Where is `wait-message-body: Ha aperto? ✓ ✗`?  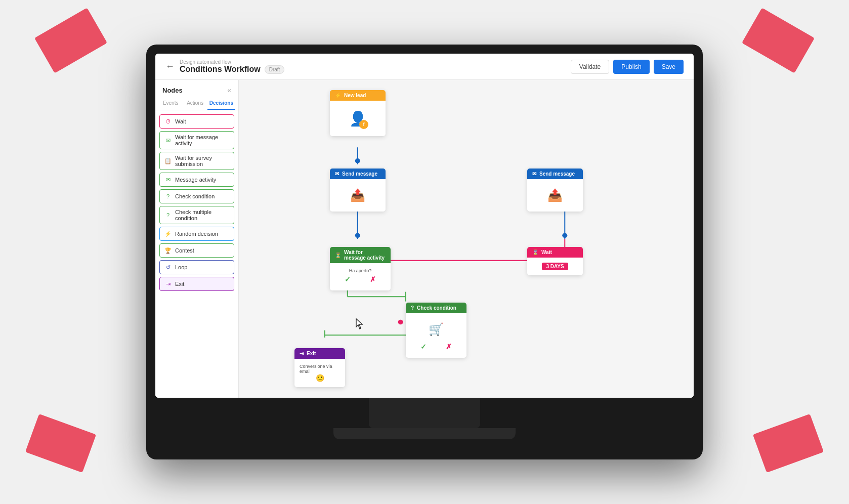 wait-message-body: Ha aperto? ✓ ✗ is located at coordinates (360, 277).